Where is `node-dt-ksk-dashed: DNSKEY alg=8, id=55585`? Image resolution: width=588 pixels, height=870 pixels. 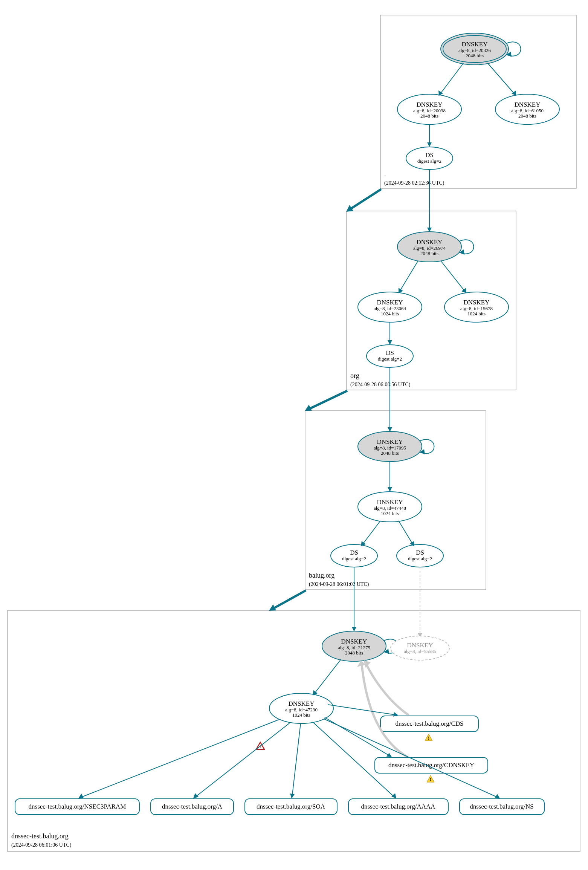
node-dt-ksk-dashed: DNSKEY alg=8, id=55585 is located at coordinates (420, 648).